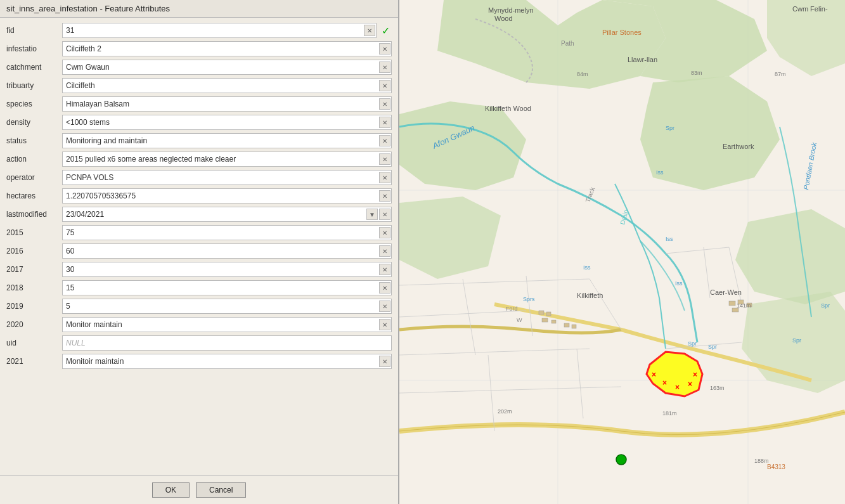 The image size is (845, 504). I want to click on svg-text: W, so click(520, 320).